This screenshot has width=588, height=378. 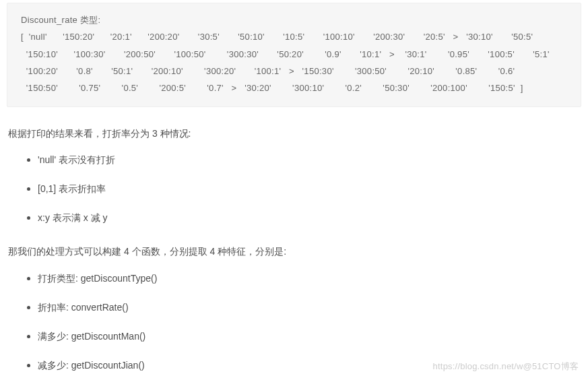 What do you see at coordinates (303, 160) in the screenshot?
I see `list-item: 'null' 表示没有打折` at bounding box center [303, 160].